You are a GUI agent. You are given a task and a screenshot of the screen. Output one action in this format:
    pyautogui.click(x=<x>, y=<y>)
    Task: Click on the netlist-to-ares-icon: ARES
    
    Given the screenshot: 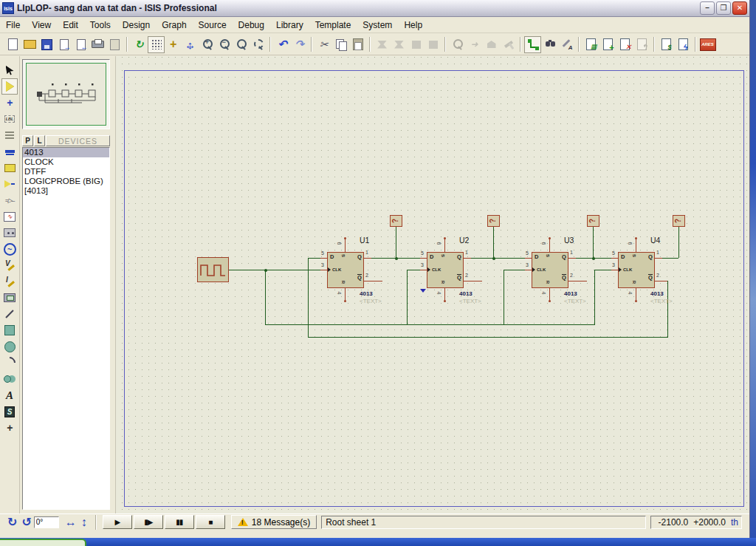 What is the action you would take?
    pyautogui.click(x=707, y=44)
    